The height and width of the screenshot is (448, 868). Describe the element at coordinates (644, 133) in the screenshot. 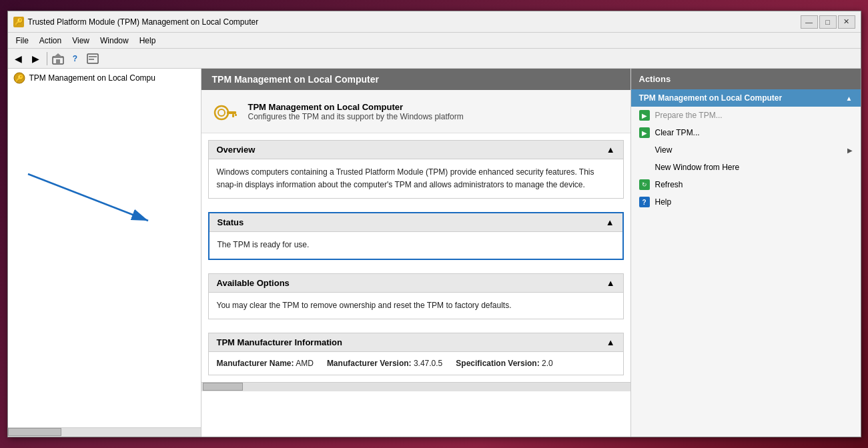

I see `clear-tpm-icon: ▶` at that location.